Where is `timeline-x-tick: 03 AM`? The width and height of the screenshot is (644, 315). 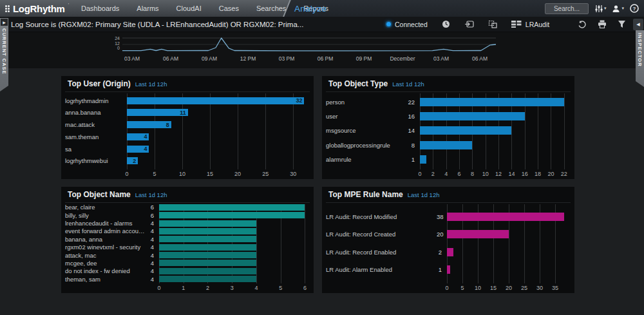 timeline-x-tick: 03 AM is located at coordinates (441, 59).